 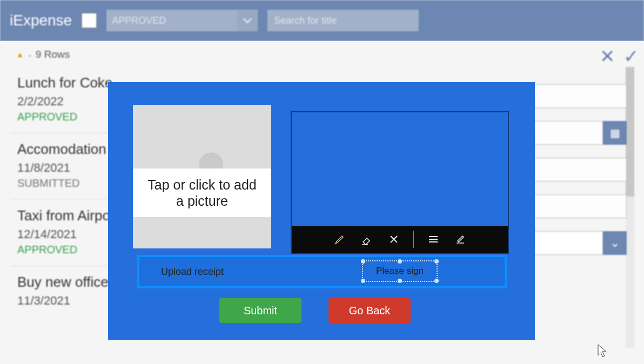 I want to click on calendar-icon: ▦, so click(x=615, y=133).